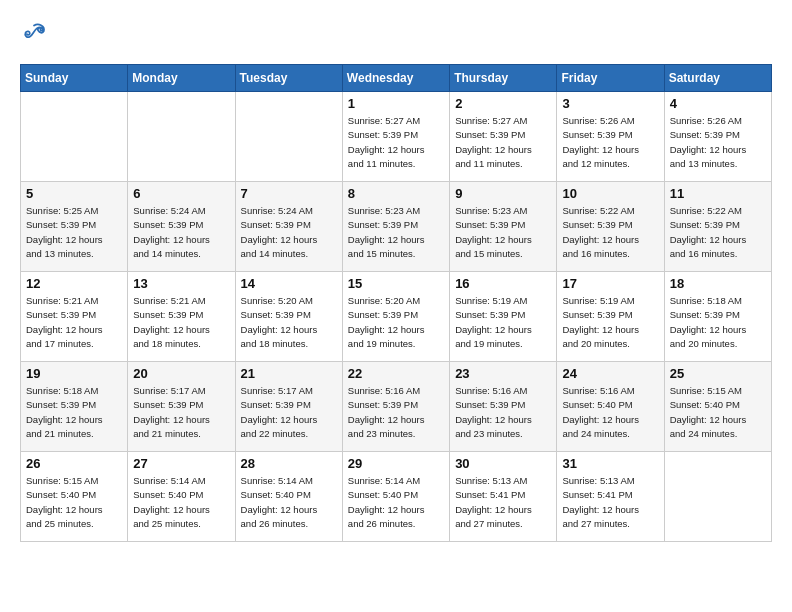  What do you see at coordinates (610, 137) in the screenshot?
I see `calendar-day-cell: 3Sunrise: 5:26 AM Sunset: 5:39 PM Daylig…` at bounding box center [610, 137].